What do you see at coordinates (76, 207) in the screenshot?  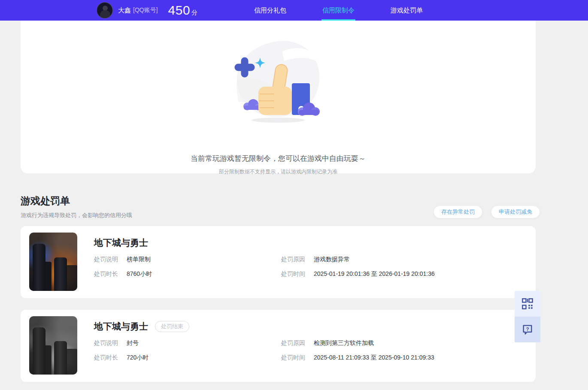 I see `penalty-section-header: 游戏处罚单 游戏行为违规导致处罚，会影响您的信用分哦` at bounding box center [76, 207].